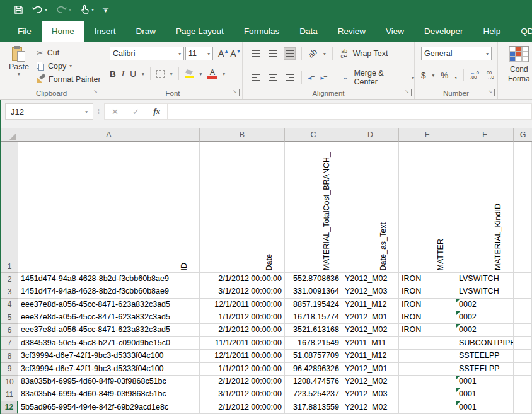  Describe the element at coordinates (223, 54) in the screenshot. I see `increase-font-size-button: A▲` at that location.